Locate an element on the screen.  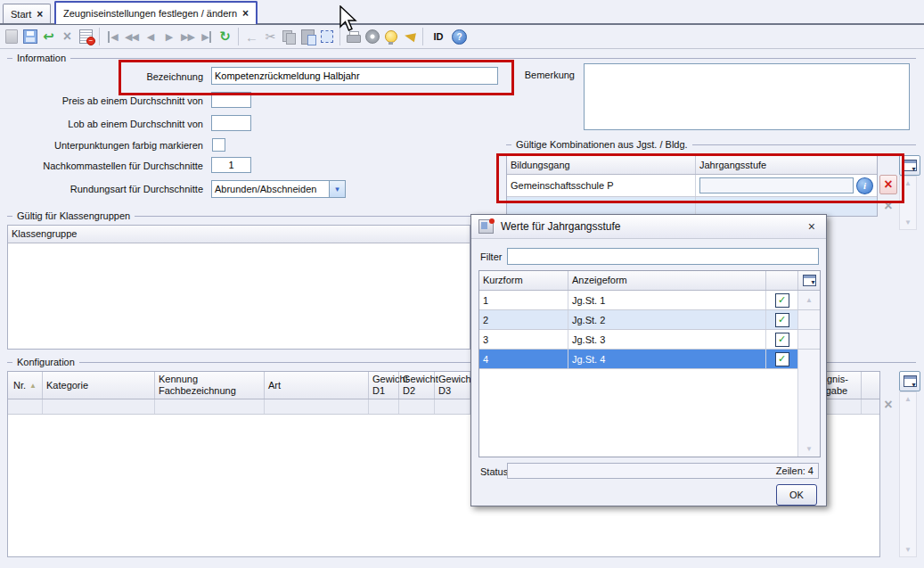
paste-button is located at coordinates (308, 37).